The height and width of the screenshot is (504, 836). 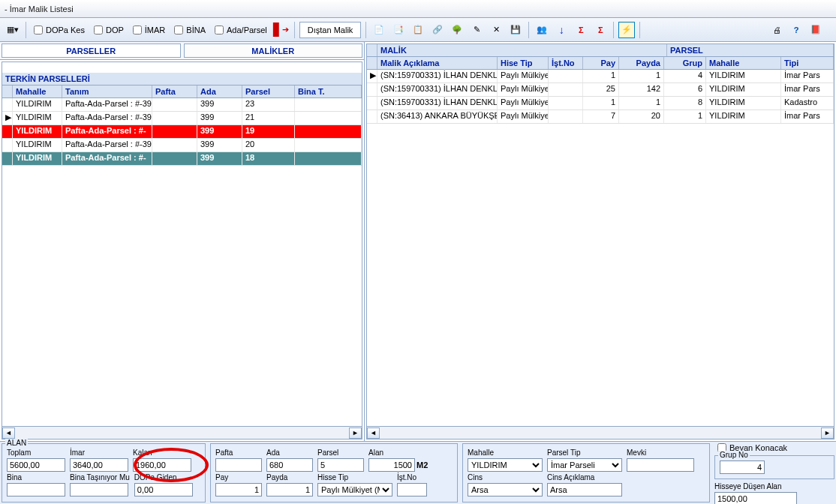 I want to click on col-tanim: Tanım, so click(x=107, y=92).